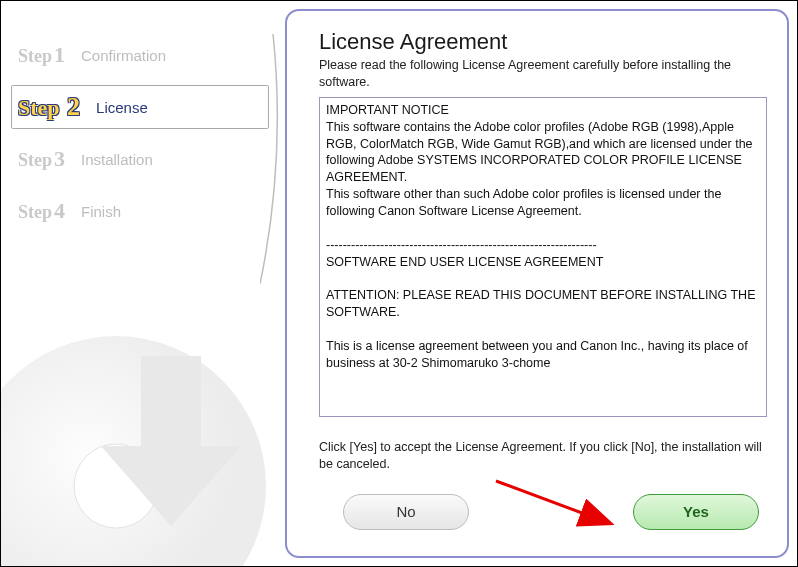  What do you see at coordinates (140, 159) in the screenshot?
I see `step-installation: Step3 Installation` at bounding box center [140, 159].